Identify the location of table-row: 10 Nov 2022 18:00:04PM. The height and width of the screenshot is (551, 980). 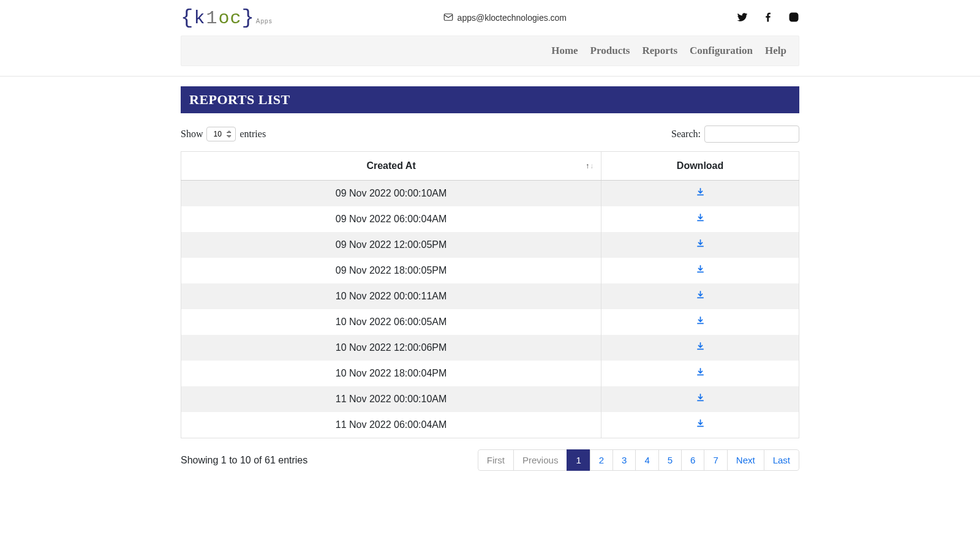
(490, 373).